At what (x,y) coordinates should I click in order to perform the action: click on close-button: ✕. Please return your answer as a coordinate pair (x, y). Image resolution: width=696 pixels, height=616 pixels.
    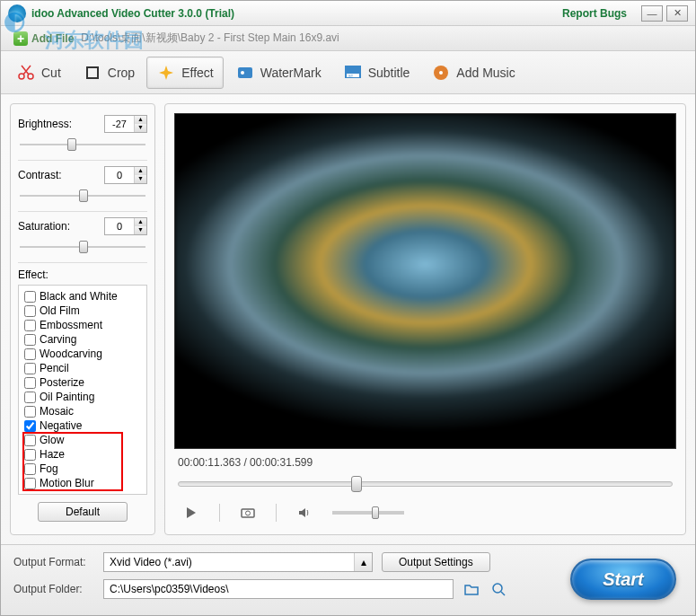
    Looking at the image, I should click on (677, 13).